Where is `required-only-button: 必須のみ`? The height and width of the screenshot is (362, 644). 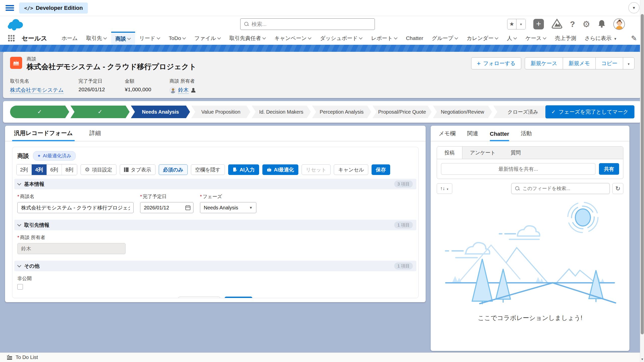
required-only-button: 必須のみ is located at coordinates (173, 170).